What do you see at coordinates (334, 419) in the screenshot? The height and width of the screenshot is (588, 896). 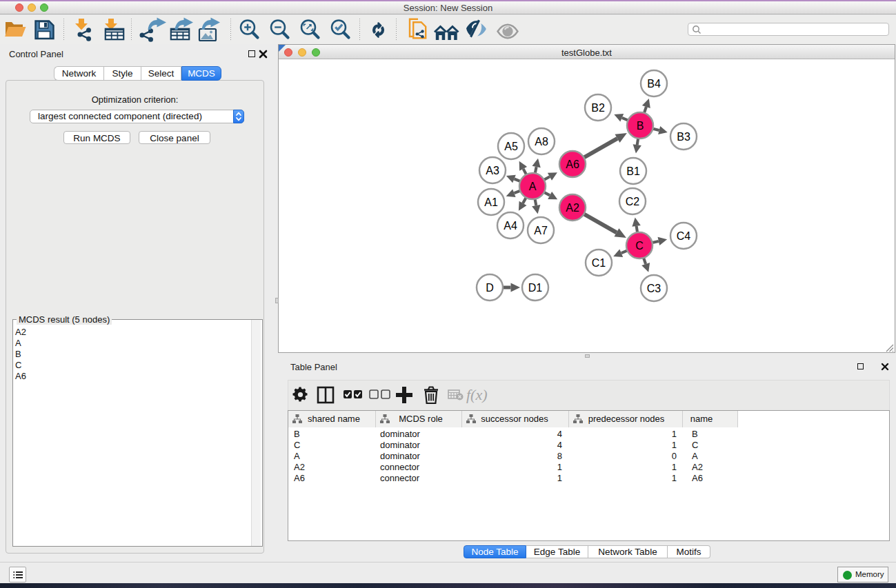 I see `svg-text: shared name` at bounding box center [334, 419].